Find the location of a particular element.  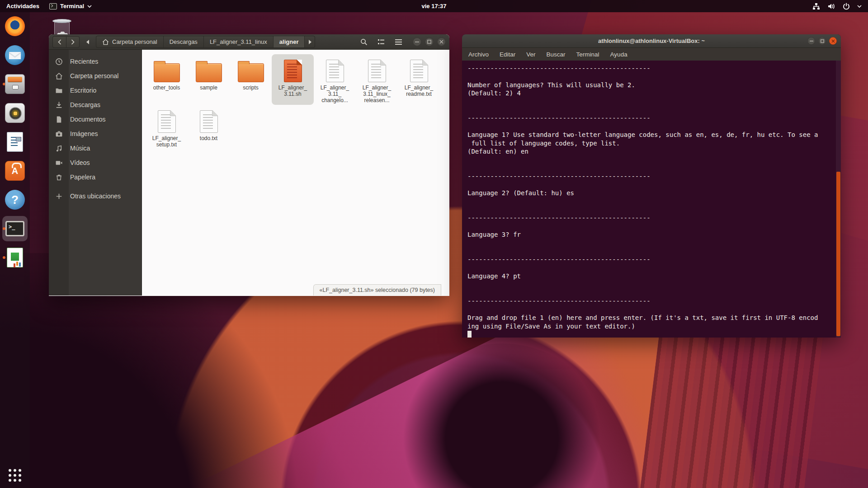

menu-archivo: Archivo is located at coordinates (478, 54).